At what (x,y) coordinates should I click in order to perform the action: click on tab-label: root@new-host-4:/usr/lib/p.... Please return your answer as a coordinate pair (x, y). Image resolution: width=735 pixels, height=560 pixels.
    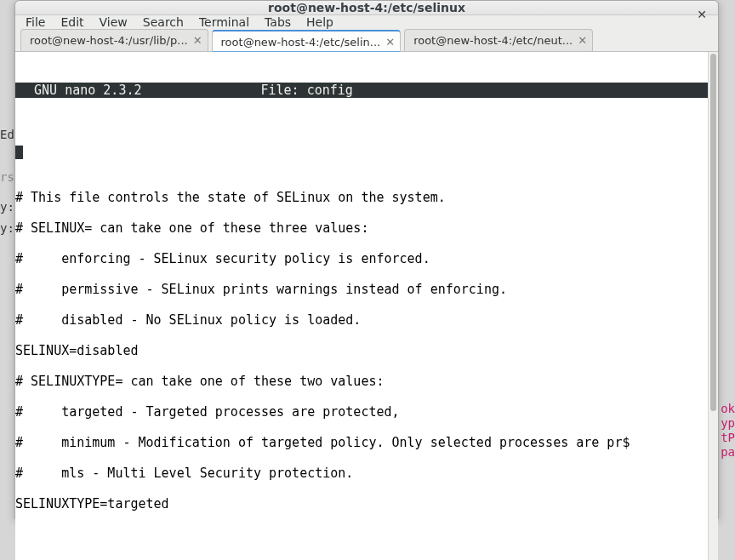
    Looking at the image, I should click on (109, 41).